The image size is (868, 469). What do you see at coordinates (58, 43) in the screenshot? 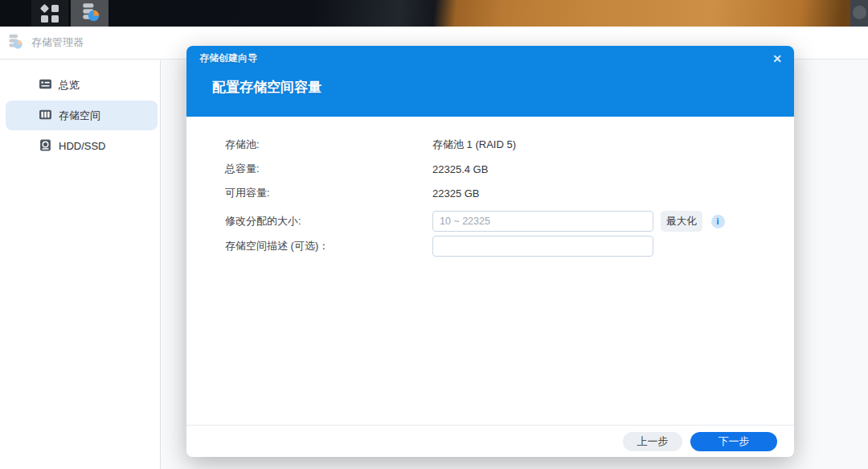
I see `app-title: 存储管理器` at bounding box center [58, 43].